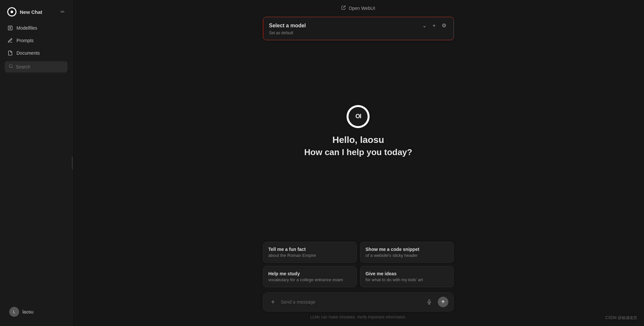 The width and height of the screenshot is (644, 326). What do you see at coordinates (36, 41) in the screenshot?
I see `sidebar-item-prompts: Prompts` at bounding box center [36, 41].